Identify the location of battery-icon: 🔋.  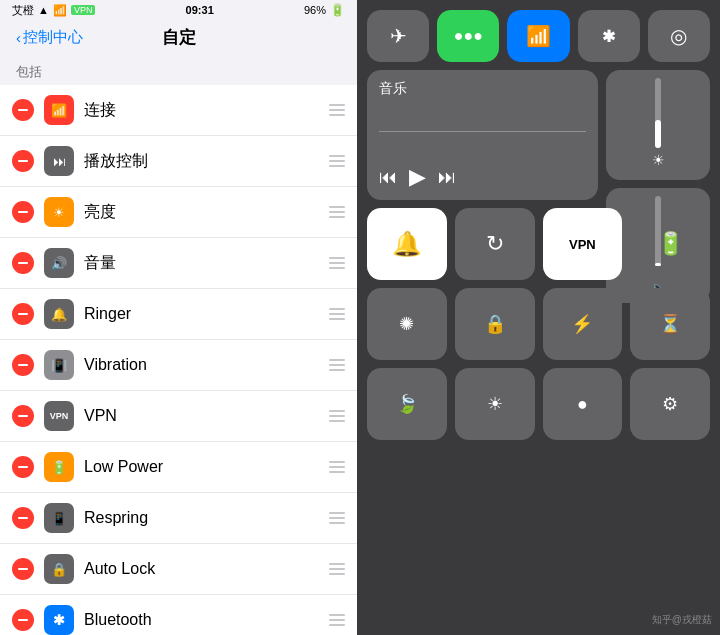
(338, 10).